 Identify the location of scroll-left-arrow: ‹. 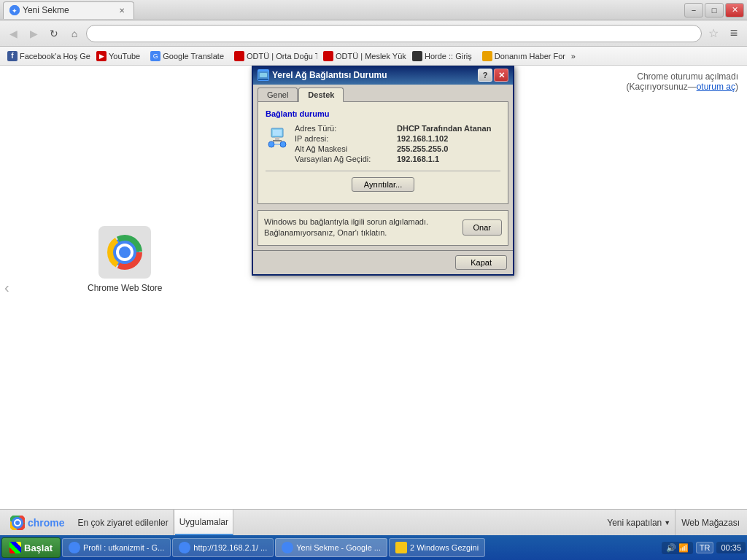
(7, 287).